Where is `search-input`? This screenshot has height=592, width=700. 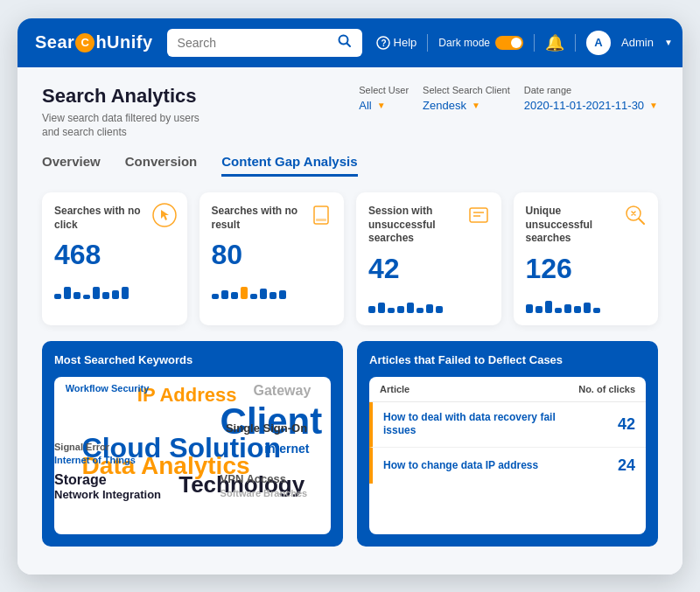 search-input is located at coordinates (254, 43).